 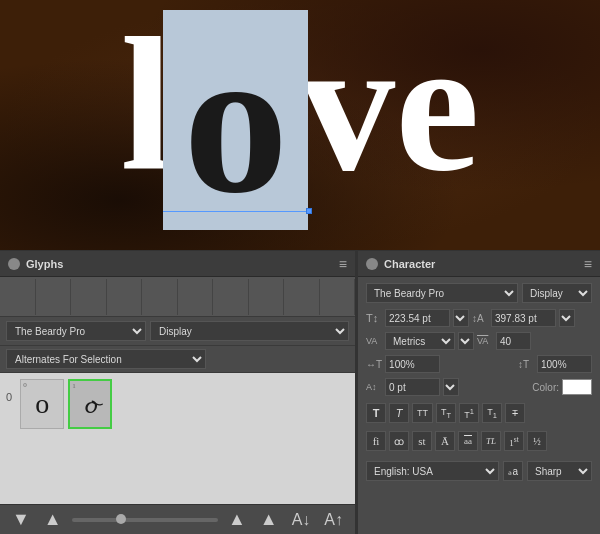 What do you see at coordinates (236, 120) in the screenshot?
I see `letter-o-container: o` at bounding box center [236, 120].